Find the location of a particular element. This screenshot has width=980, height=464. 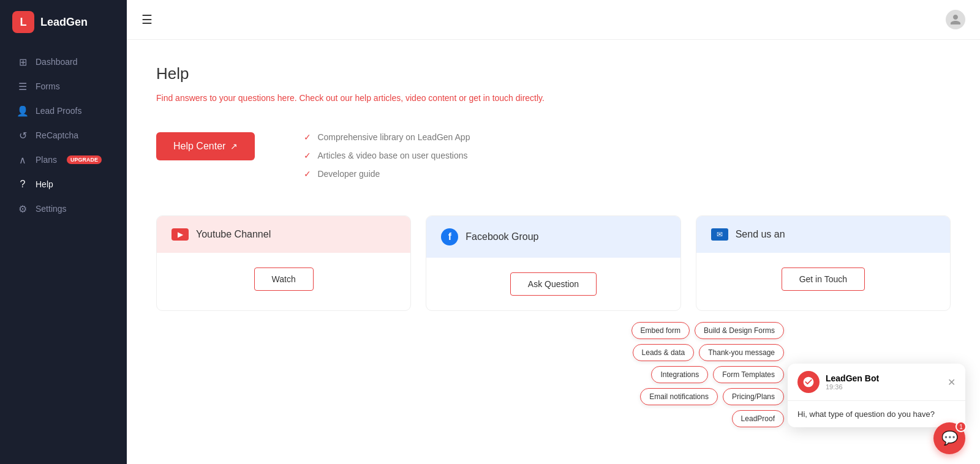

sidebar-nav: ⊞ Dashboard ☰ Forms 👤 Lead Proofs ↺ ReCa… is located at coordinates (64, 135).